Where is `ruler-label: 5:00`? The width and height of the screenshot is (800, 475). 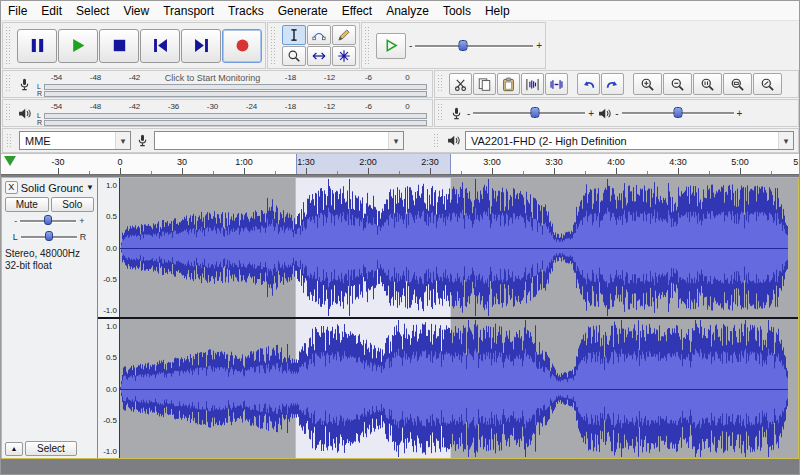 ruler-label: 5:00 is located at coordinates (740, 162).